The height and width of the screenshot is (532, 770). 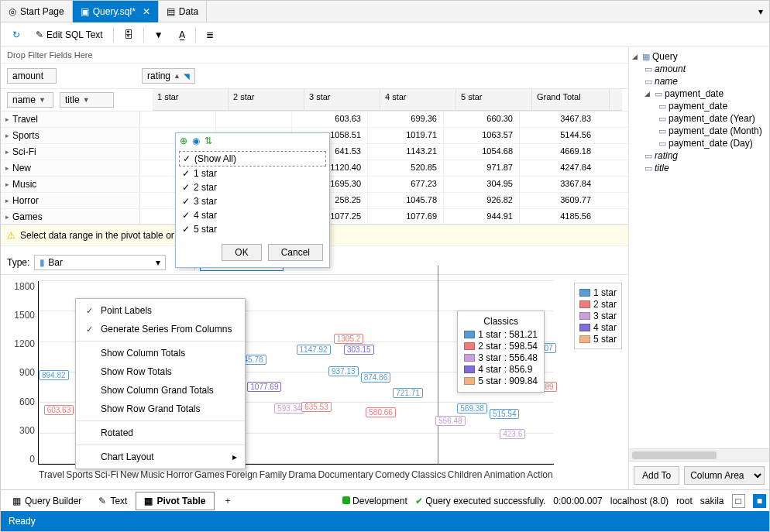 I want to click on data-cell: 1077.69, so click(x=406, y=217).